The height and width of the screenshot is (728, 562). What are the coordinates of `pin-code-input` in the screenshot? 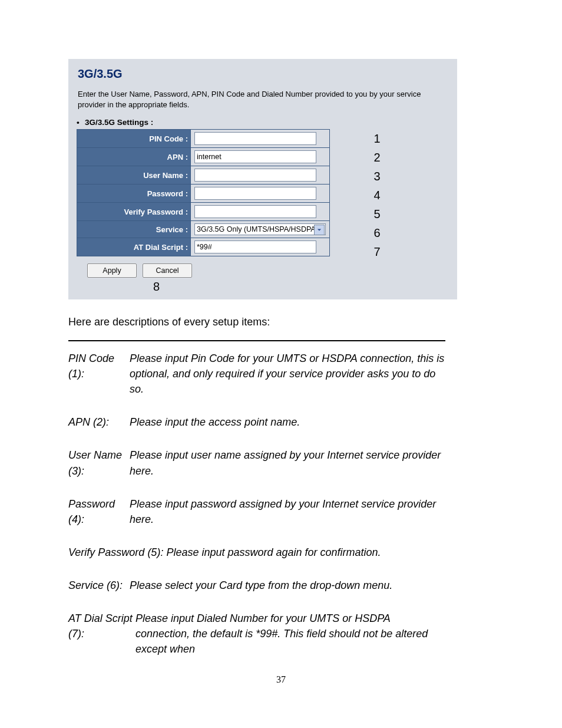 It's located at (256, 139).